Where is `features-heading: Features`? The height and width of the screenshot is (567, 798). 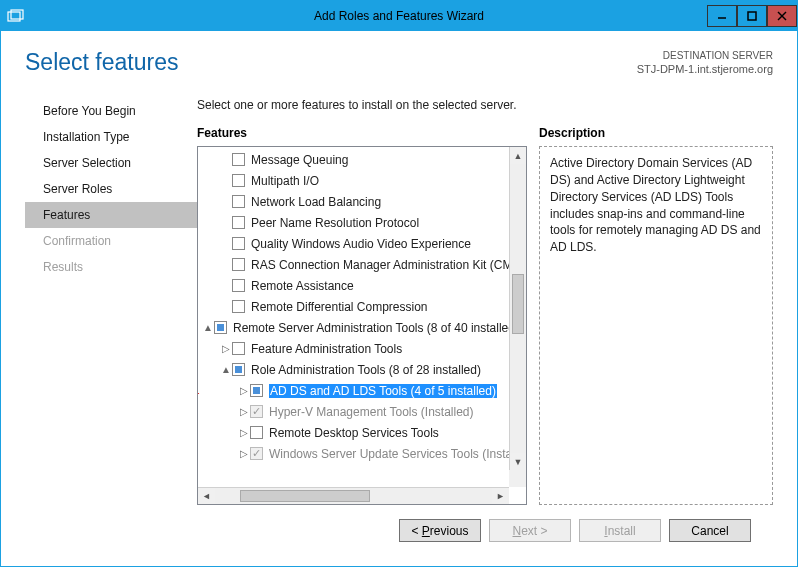 features-heading: Features is located at coordinates (362, 133).